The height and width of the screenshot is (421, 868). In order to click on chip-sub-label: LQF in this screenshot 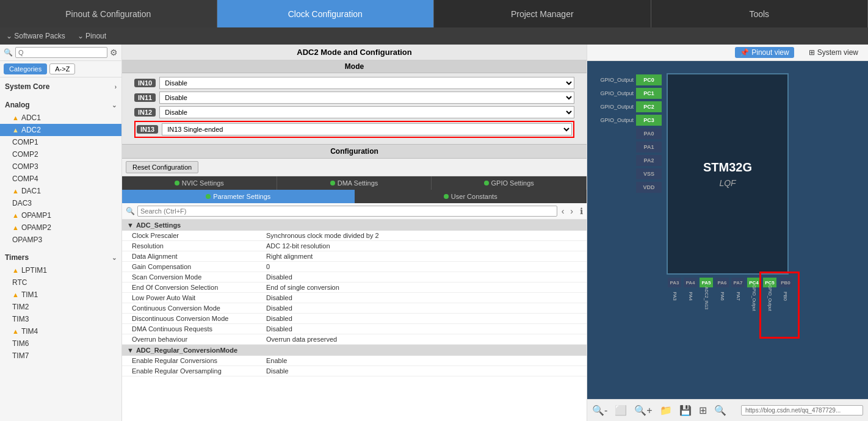, I will do `click(728, 183)`.